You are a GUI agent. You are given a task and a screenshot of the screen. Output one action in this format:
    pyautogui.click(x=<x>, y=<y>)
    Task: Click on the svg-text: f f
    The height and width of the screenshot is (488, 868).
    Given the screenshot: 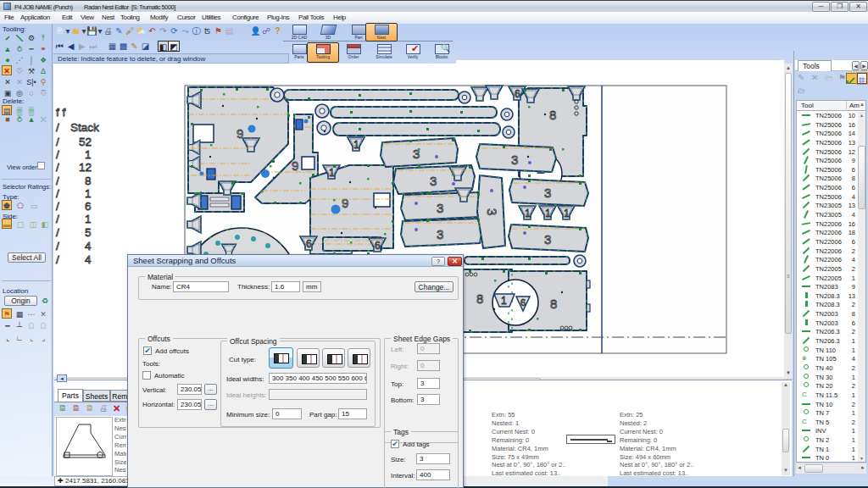 What is the action you would take?
    pyautogui.click(x=61, y=112)
    